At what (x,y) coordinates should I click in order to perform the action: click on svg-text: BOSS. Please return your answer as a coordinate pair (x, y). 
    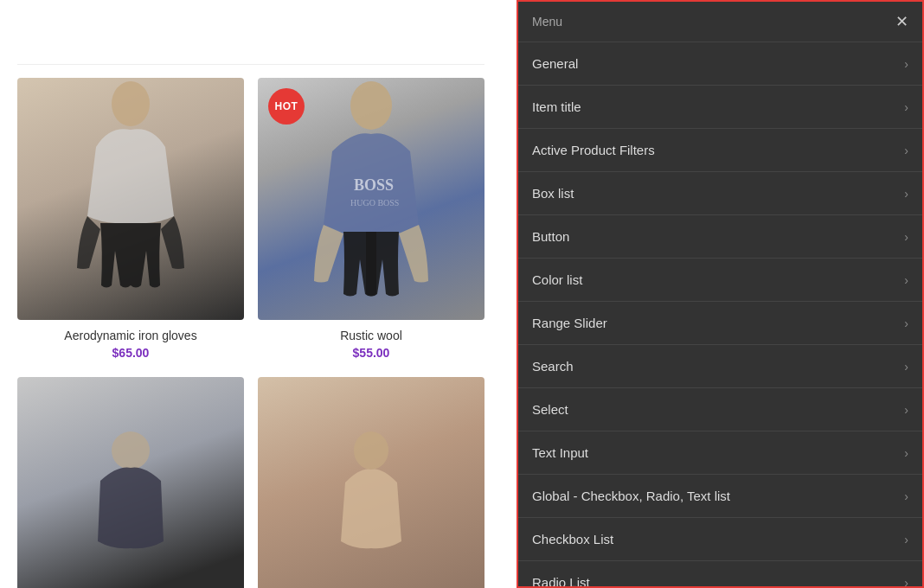
    Looking at the image, I should click on (374, 185).